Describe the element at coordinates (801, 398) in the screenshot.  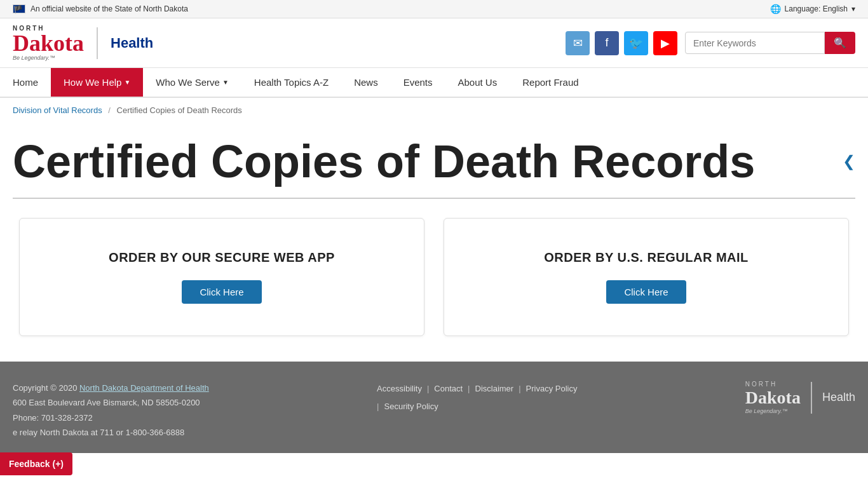
I see `footer-logo: NORTH Dakota Be Legendary.™ Health` at that location.